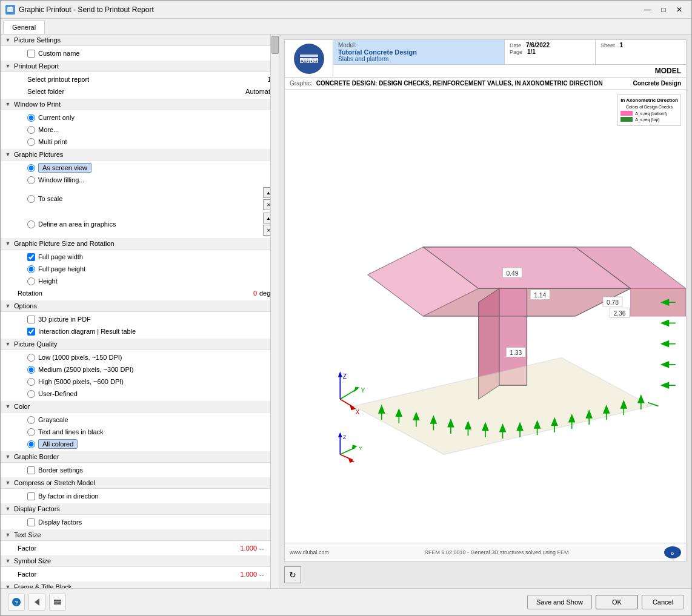 The height and width of the screenshot is (616, 692). Describe the element at coordinates (80, 357) in the screenshot. I see `quality-low-label: Low (1000 pixels, ~150 DPI)` at that location.